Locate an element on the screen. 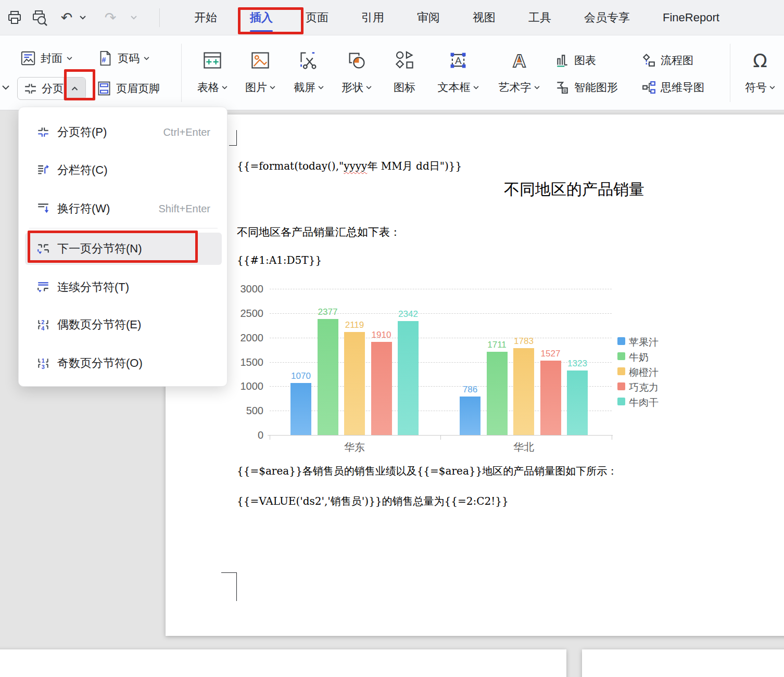  menu-item-even-page-section-break: 2 4 偶数页分节符(E) is located at coordinates (123, 325).